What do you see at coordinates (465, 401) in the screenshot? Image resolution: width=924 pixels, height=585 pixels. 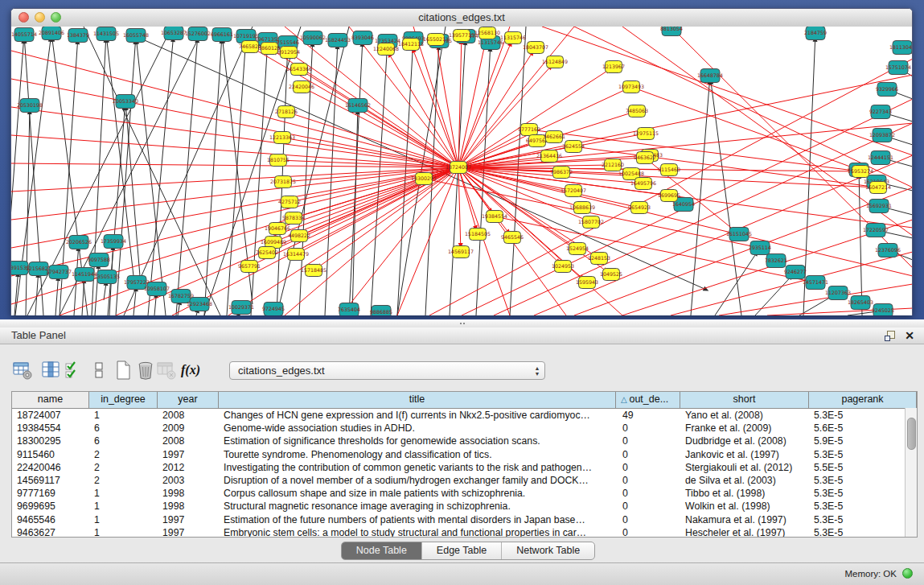 I see `table-header-row: namein_degreeyeartitle△ out_de...shortpa…` at bounding box center [465, 401].